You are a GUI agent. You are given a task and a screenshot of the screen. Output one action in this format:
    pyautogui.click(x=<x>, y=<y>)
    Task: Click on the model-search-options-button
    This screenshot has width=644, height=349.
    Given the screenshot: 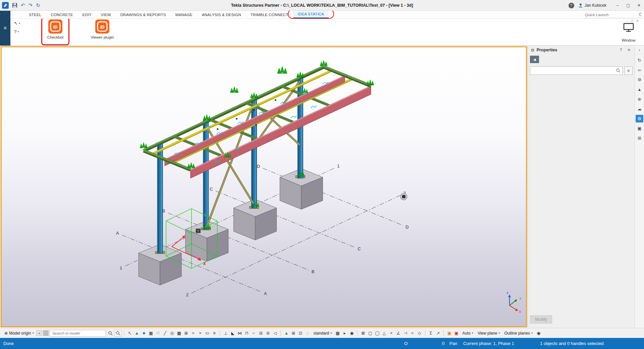 What is the action you would take?
    pyautogui.click(x=118, y=333)
    